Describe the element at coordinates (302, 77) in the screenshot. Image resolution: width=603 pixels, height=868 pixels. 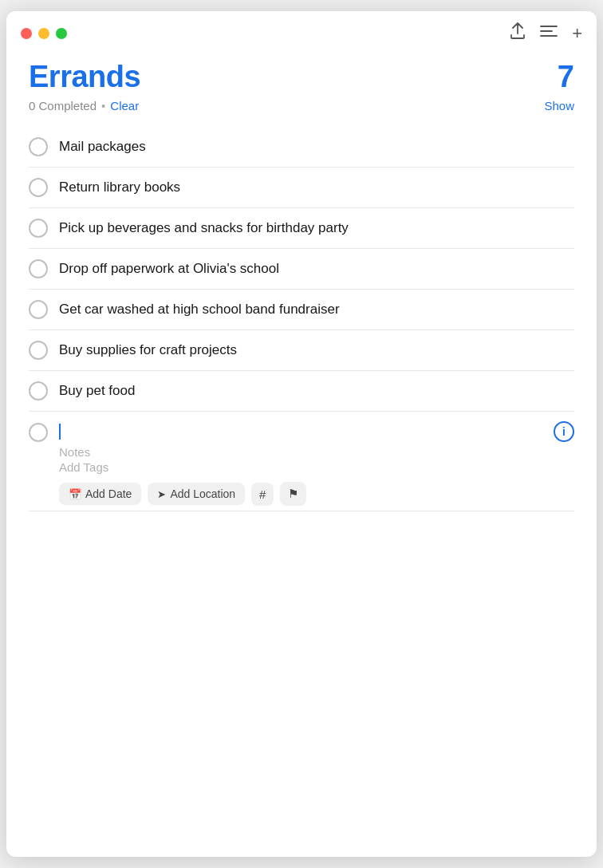
I see `header-row: Errands 7` at that location.